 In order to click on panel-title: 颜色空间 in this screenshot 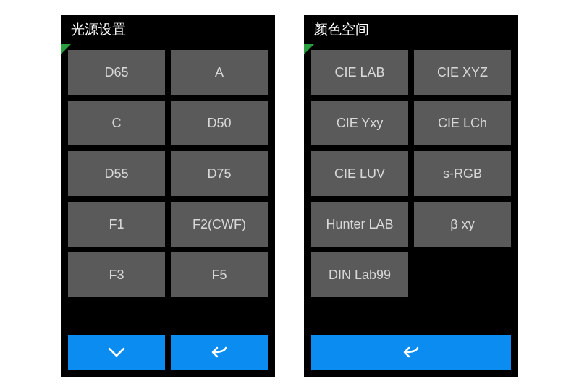, I will do `click(411, 30)`.